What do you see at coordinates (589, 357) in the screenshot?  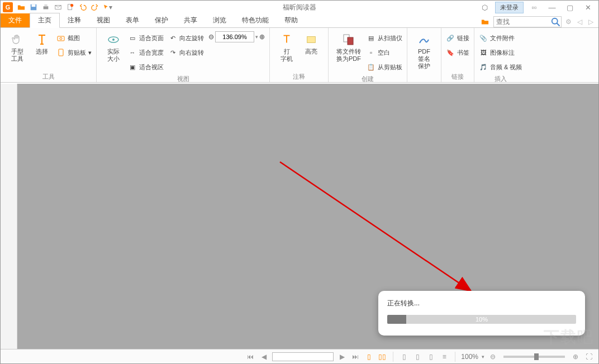 I see `fullscreen-icon: ⛶` at bounding box center [589, 357].